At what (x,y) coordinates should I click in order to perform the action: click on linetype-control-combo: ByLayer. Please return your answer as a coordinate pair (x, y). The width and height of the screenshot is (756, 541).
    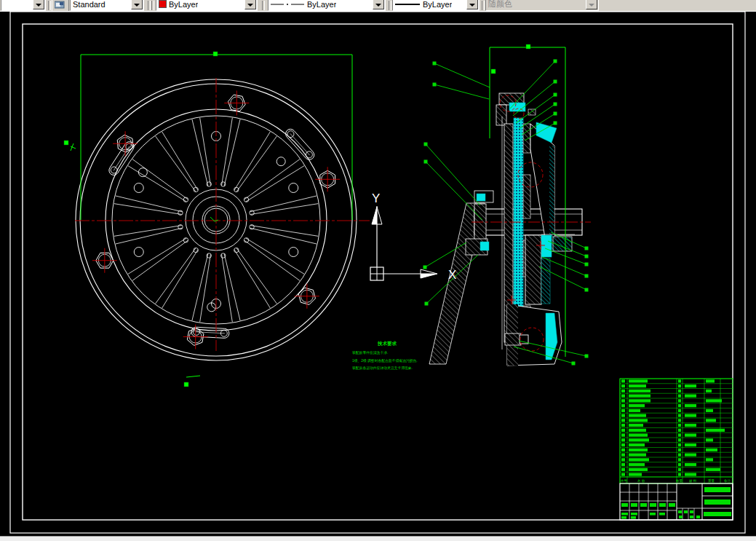
    Looking at the image, I should click on (327, 6).